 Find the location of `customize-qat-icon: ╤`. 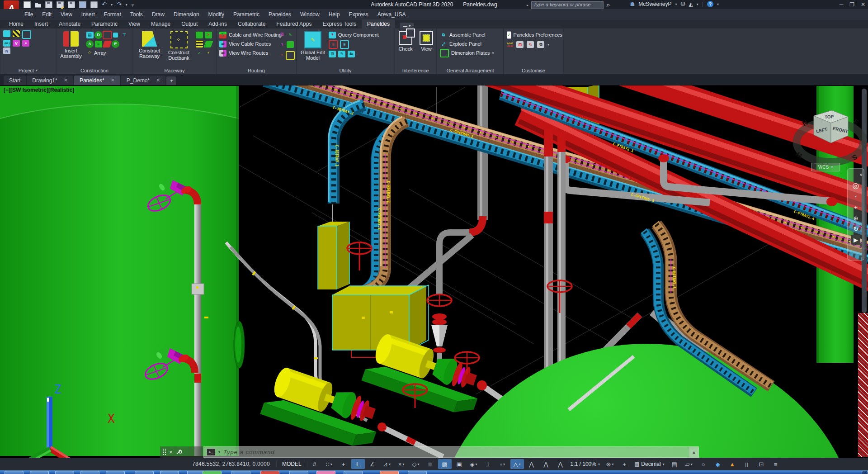

customize-qat-icon: ╤ is located at coordinates (133, 5).